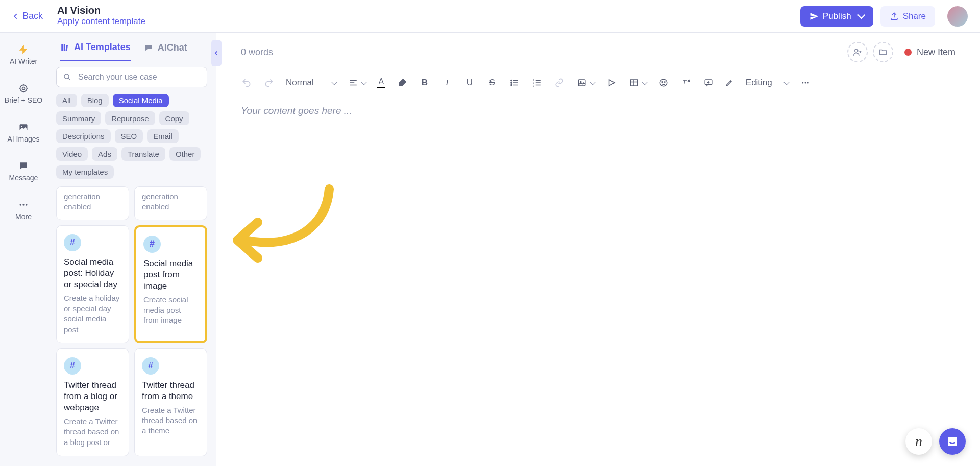 The width and height of the screenshot is (980, 466). What do you see at coordinates (257, 52) in the screenshot?
I see `word-count: 0 words` at bounding box center [257, 52].